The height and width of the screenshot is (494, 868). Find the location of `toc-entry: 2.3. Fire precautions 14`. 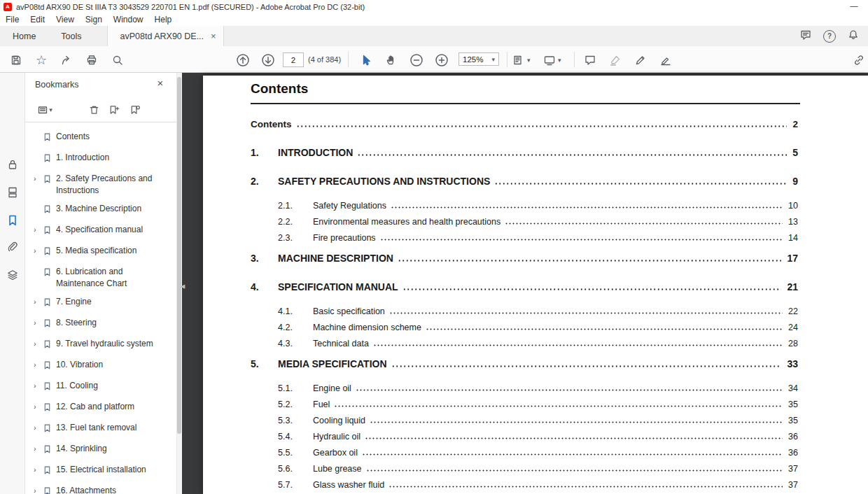

toc-entry: 2.3. Fire precautions 14 is located at coordinates (524, 238).